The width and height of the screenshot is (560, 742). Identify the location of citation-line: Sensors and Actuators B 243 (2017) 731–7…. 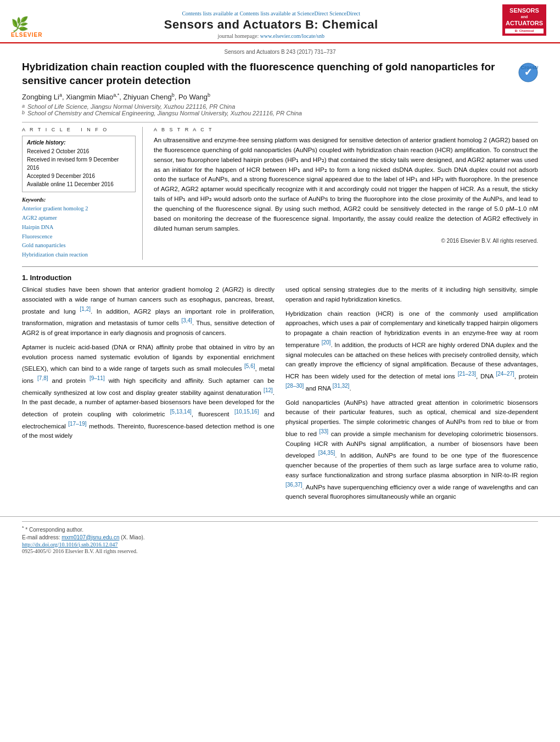
(280, 52).